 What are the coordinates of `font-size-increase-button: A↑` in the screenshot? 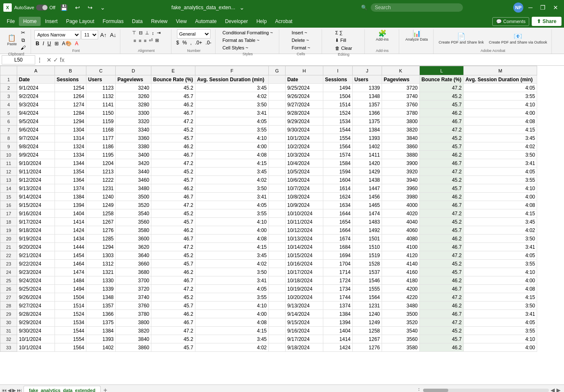 It's located at (103, 35).